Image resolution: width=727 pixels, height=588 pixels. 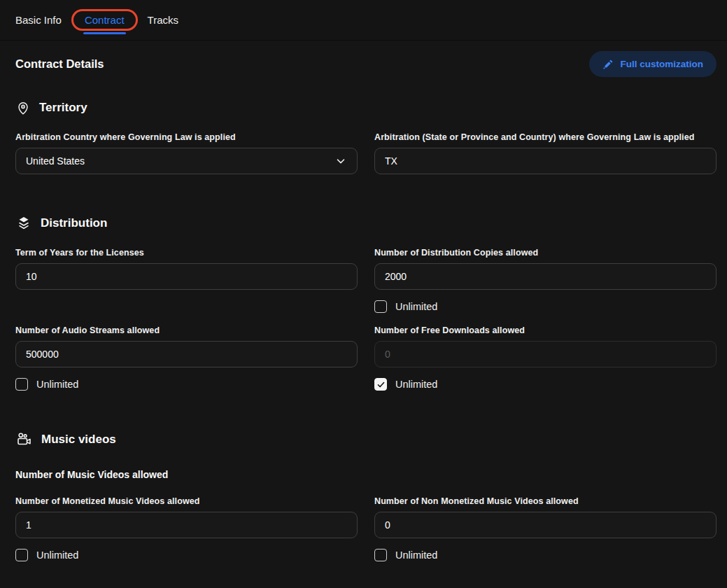 I want to click on field-term-years: Term of Years for the Licenses, so click(x=186, y=280).